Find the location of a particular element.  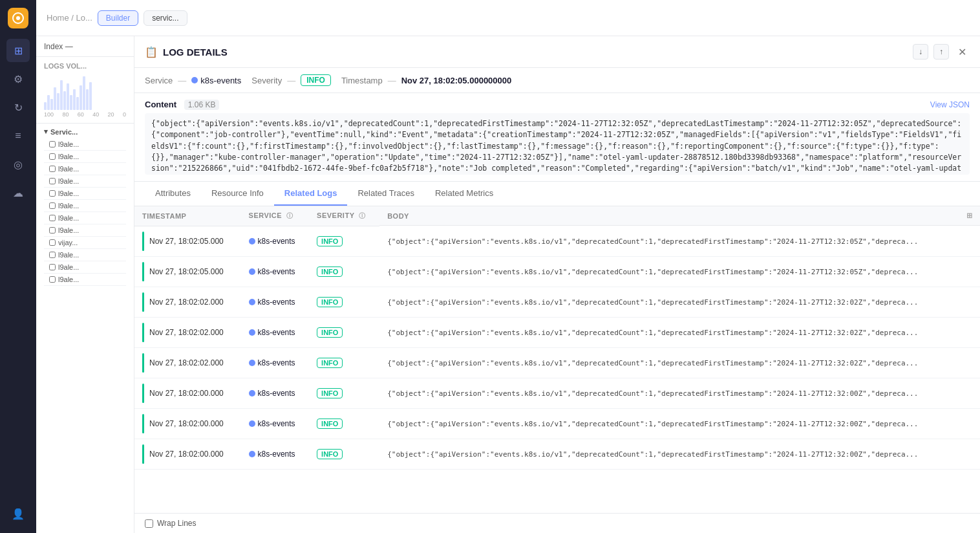

timestamp-label: Timestamp is located at coordinates (362, 80).